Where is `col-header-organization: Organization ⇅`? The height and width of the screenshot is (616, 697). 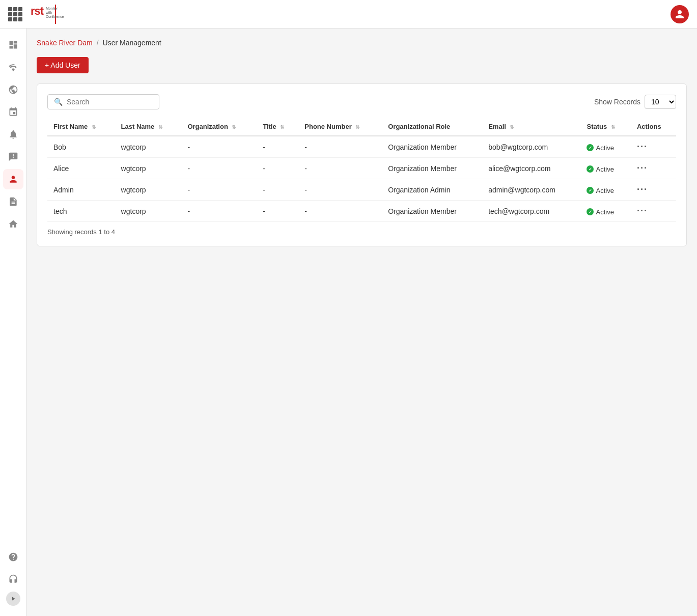 col-header-organization: Organization ⇅ is located at coordinates (219, 127).